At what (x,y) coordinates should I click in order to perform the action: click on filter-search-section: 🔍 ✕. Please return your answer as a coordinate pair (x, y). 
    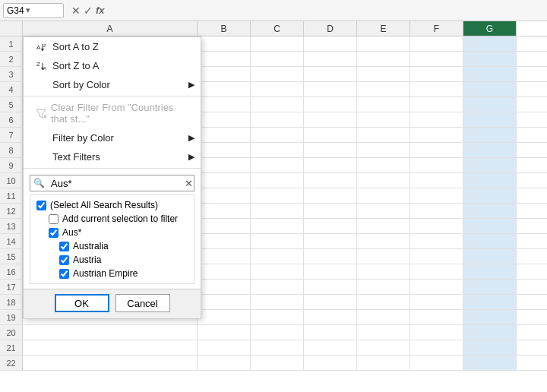
    Looking at the image, I should click on (112, 182).